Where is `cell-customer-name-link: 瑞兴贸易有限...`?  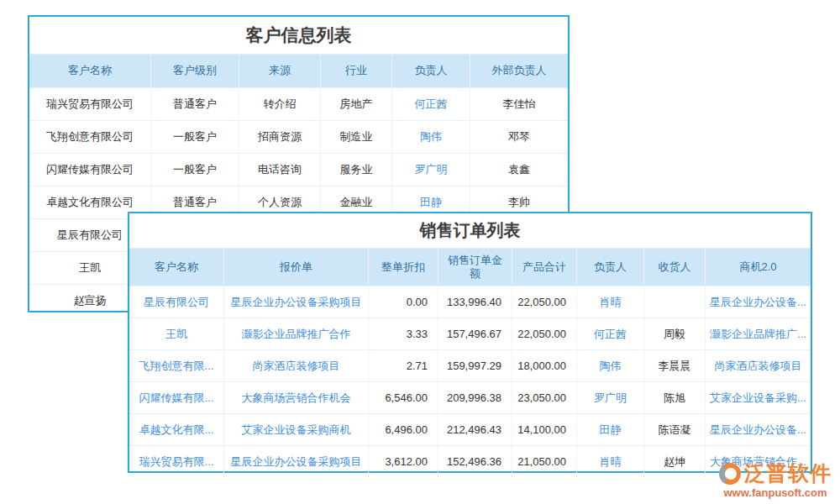
cell-customer-name-link: 瑞兴贸易有限... is located at coordinates (176, 462).